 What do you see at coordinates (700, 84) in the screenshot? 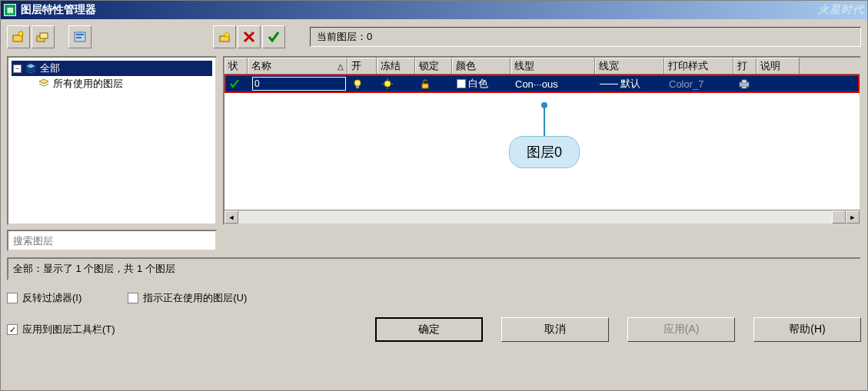
I see `cell-plotstyle: Color_7` at bounding box center [700, 84].